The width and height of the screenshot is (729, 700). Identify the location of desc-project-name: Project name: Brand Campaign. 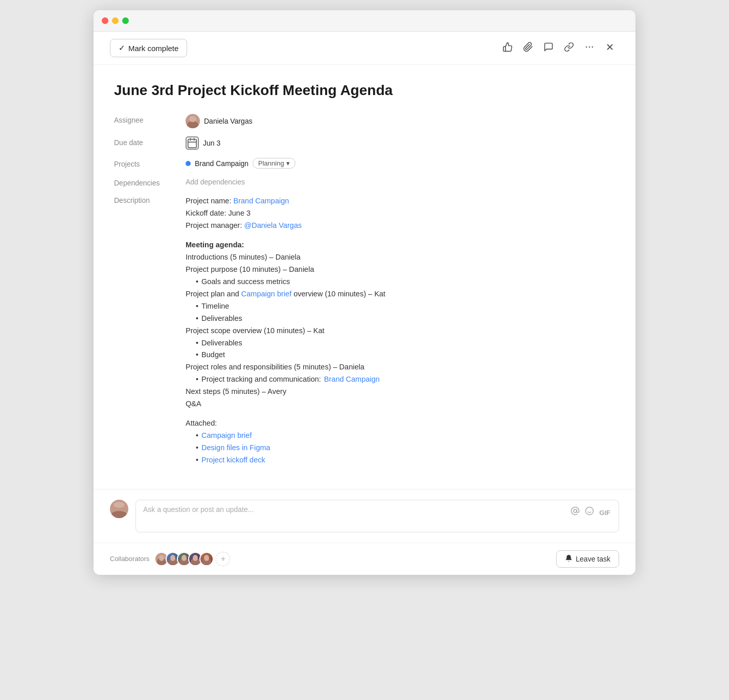
(400, 201).